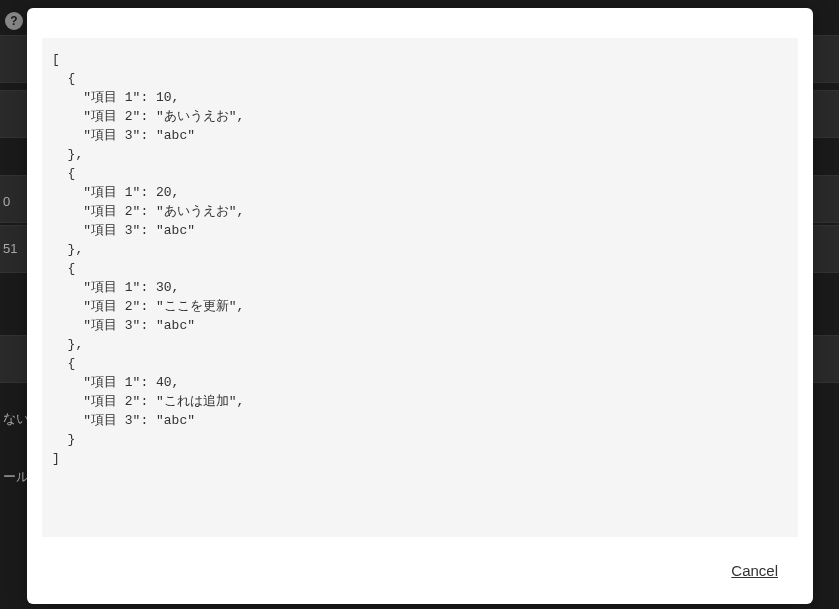 The height and width of the screenshot is (609, 839). I want to click on modal-footer: Cancel, so click(420, 570).